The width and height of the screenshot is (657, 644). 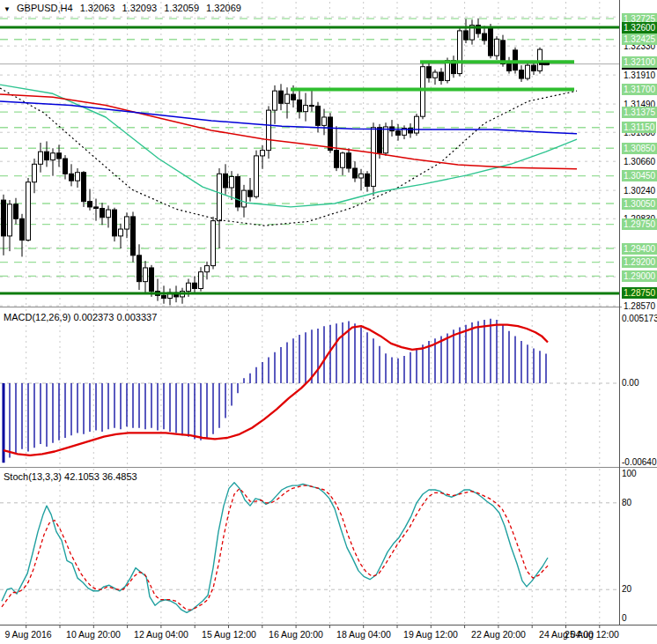 I want to click on chart-open-value: 1.32063, so click(x=98, y=8).